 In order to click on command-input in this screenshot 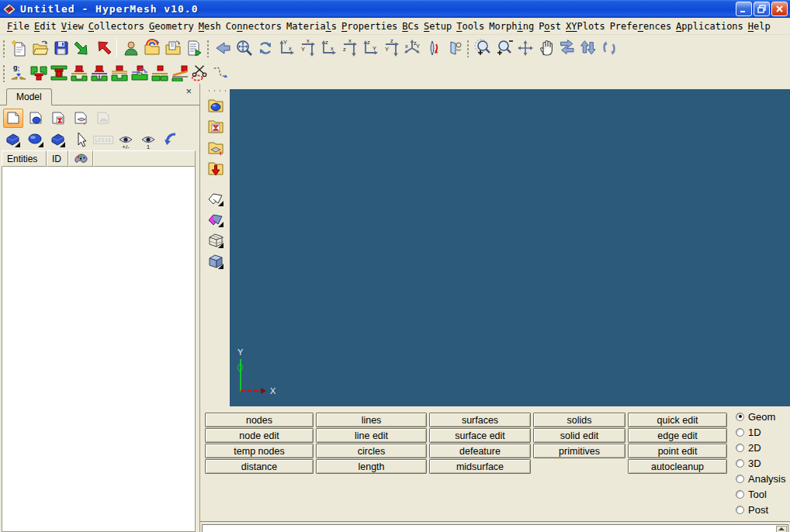, I will do `click(495, 528)`.